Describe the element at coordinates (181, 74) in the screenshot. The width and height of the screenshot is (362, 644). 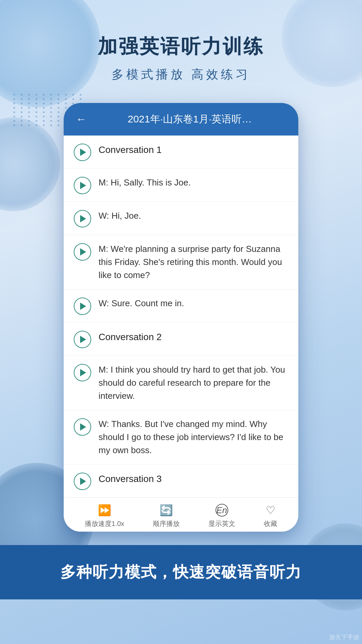
I see `sub-title: 多模式播放 高效练习` at that location.